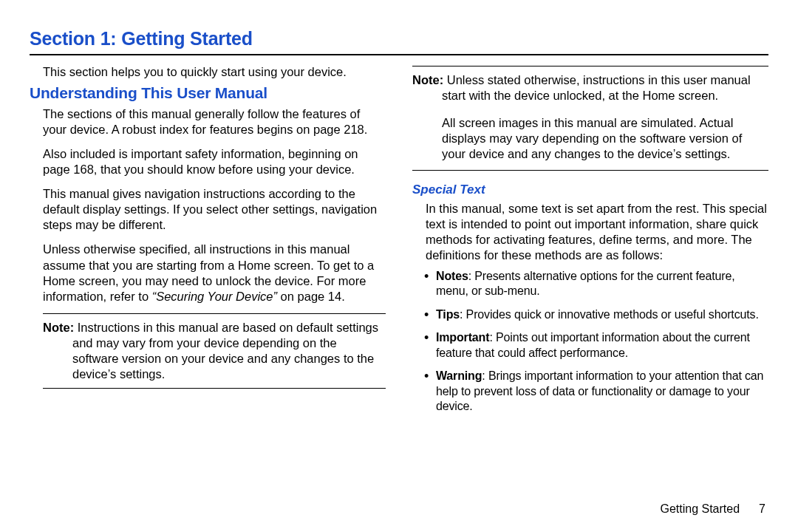 This screenshot has width=798, height=532. I want to click on note-2-label: Note:, so click(428, 80).